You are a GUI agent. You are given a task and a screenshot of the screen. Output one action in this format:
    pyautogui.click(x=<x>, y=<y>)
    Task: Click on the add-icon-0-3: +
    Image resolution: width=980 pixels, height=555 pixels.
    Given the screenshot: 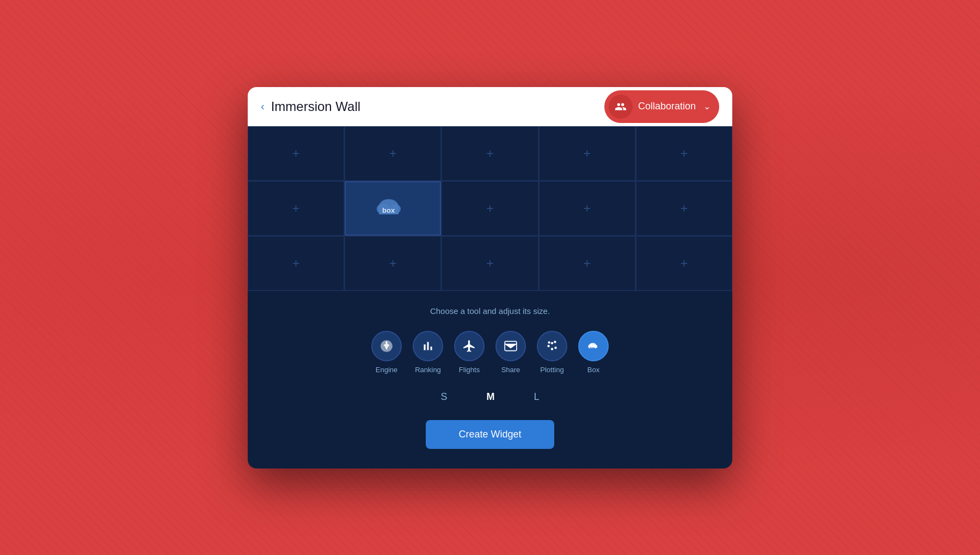 What is the action you would take?
    pyautogui.click(x=587, y=153)
    